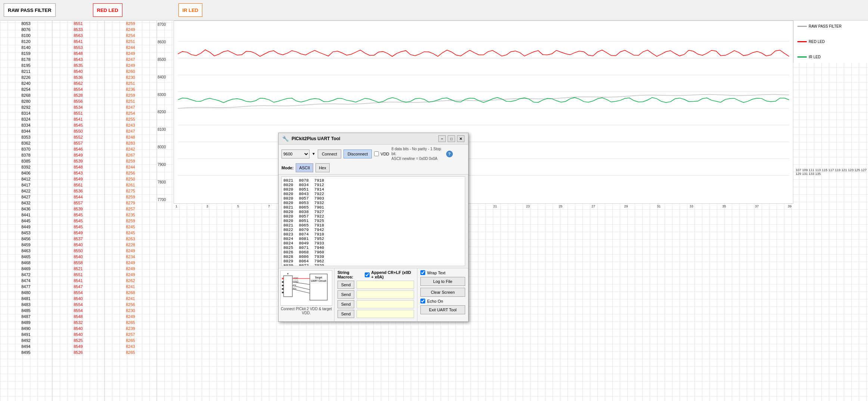  What do you see at coordinates (131, 77) in the screenshot?
I see `ir-data-value: 8230` at bounding box center [131, 77].